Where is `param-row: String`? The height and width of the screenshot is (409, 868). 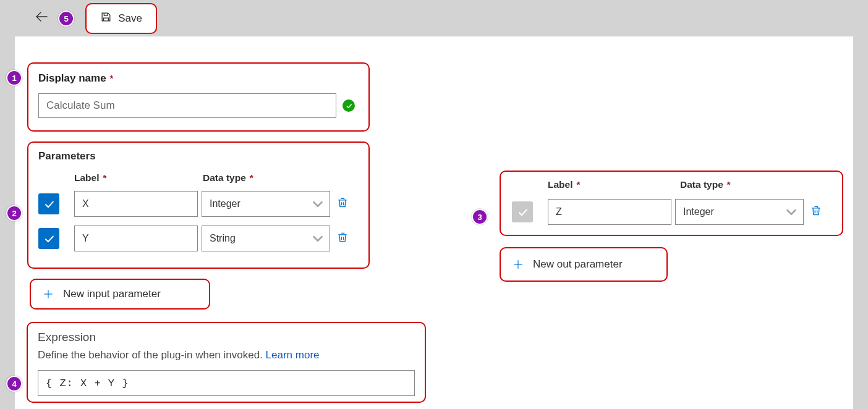
param-row: String is located at coordinates (199, 238).